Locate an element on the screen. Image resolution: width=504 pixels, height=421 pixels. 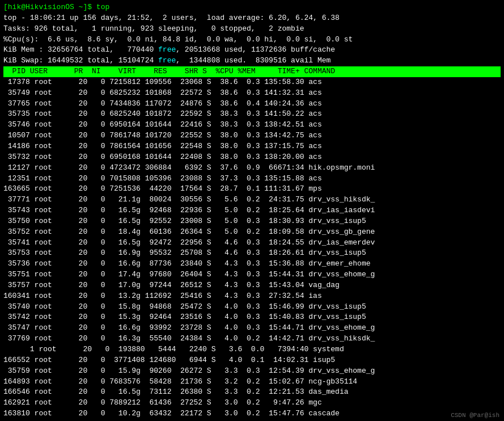
table-row: 35743 root 20 0 16.5g 92468 22936 S 5.0 … is located at coordinates (252, 211).